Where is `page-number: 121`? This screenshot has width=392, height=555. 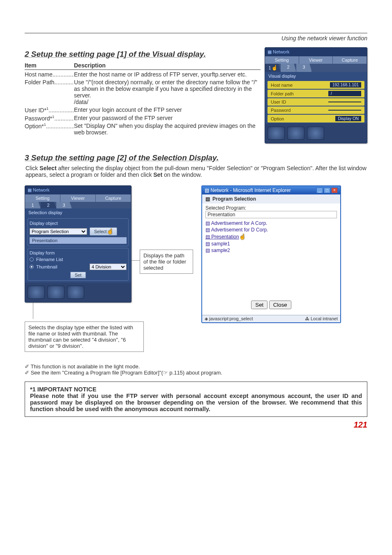
page-number: 121 is located at coordinates (196, 425).